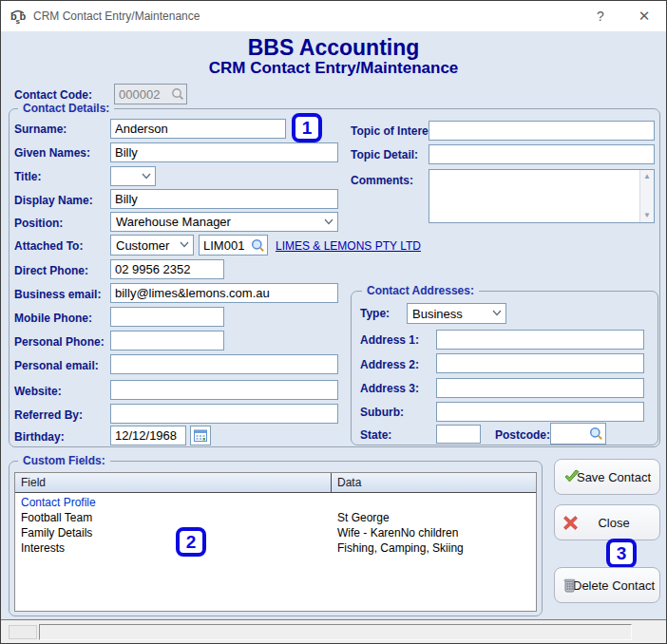 The width and height of the screenshot is (667, 644). What do you see at coordinates (578, 433) in the screenshot?
I see `postcode-field` at bounding box center [578, 433].